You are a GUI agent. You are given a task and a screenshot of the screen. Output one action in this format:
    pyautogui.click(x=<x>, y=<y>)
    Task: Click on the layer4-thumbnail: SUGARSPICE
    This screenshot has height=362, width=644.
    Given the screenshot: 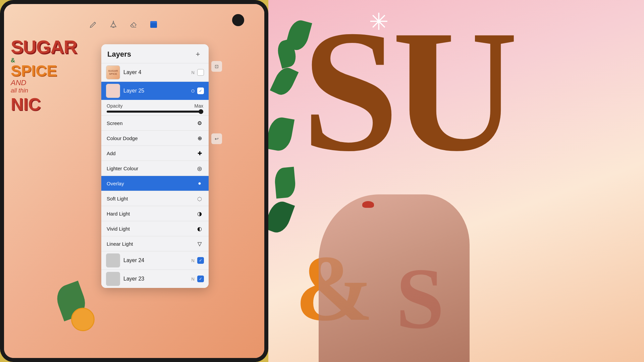 What is the action you would take?
    pyautogui.click(x=113, y=72)
    